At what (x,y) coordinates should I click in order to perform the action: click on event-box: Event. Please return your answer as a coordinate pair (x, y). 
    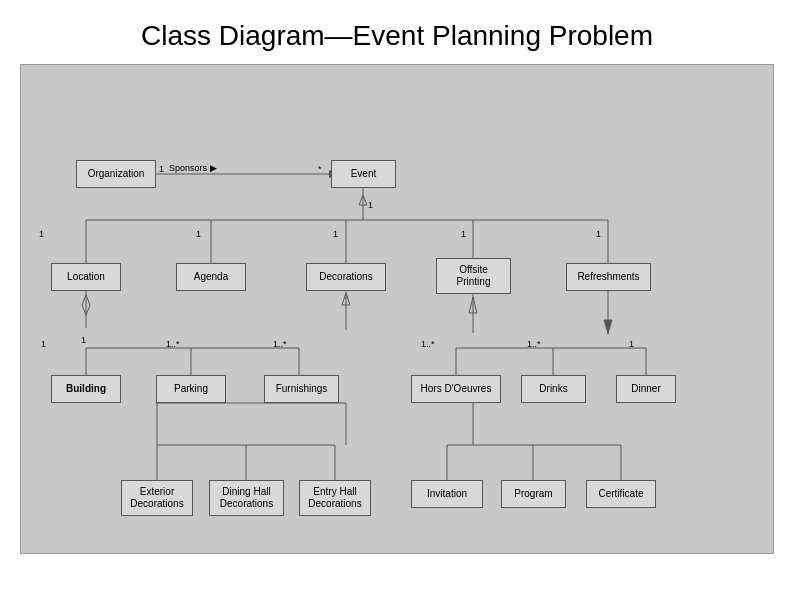
    Looking at the image, I should click on (364, 174).